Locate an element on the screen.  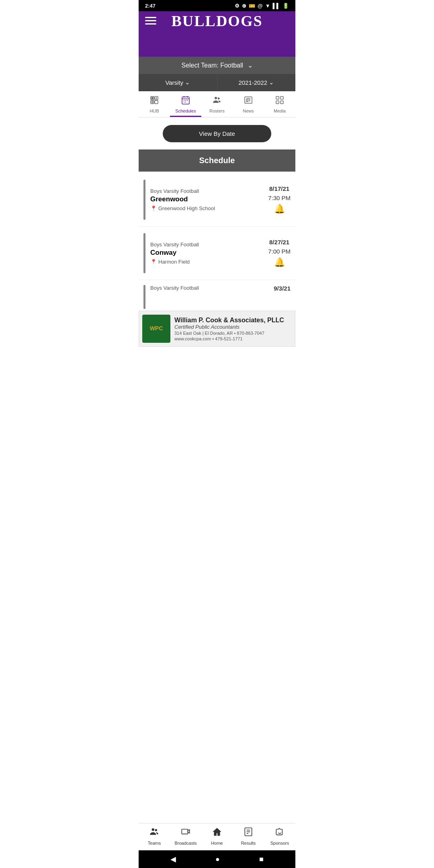
team-selector-label: Select Team: is located at coordinates (200, 65).